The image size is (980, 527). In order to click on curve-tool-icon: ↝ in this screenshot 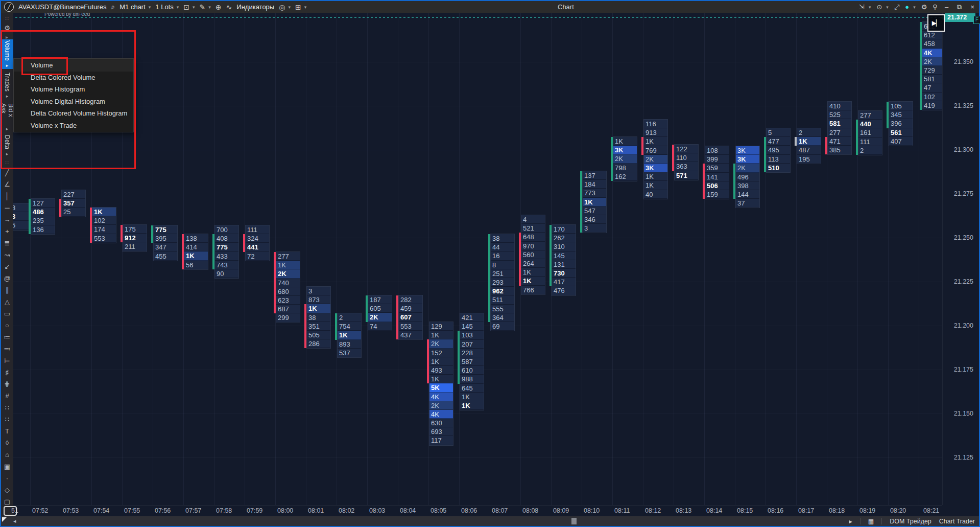, I will do `click(7, 255)`.